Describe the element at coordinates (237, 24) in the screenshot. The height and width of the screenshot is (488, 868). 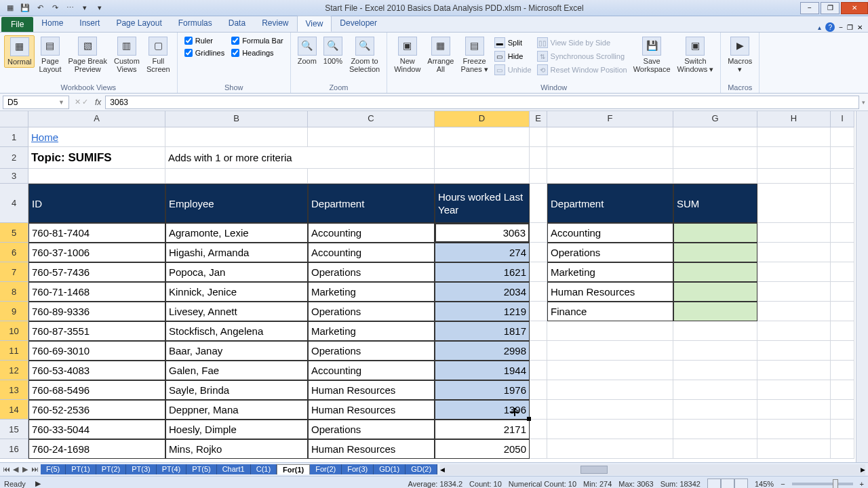
I see `tab-data: Data` at that location.